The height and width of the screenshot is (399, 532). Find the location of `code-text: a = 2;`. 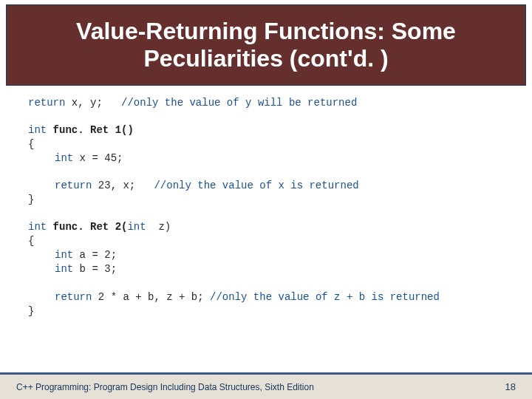

code-text: a = 2; is located at coordinates (95, 255).